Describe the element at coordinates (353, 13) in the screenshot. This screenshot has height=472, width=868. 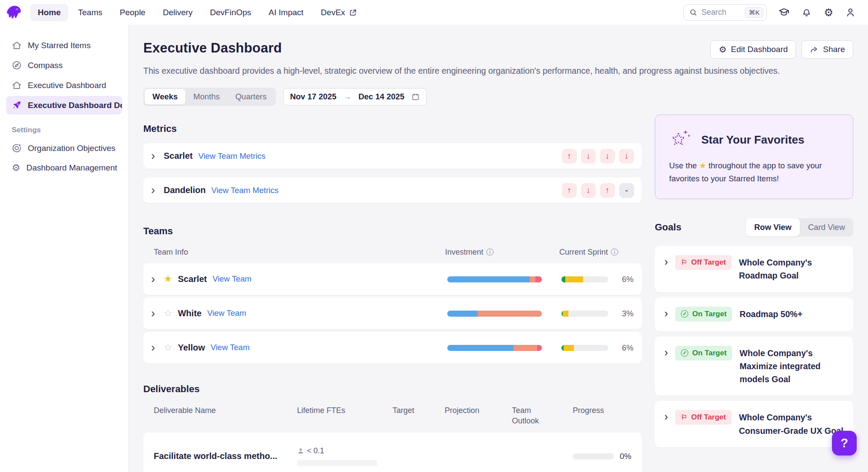
I see `external-link-icon` at that location.